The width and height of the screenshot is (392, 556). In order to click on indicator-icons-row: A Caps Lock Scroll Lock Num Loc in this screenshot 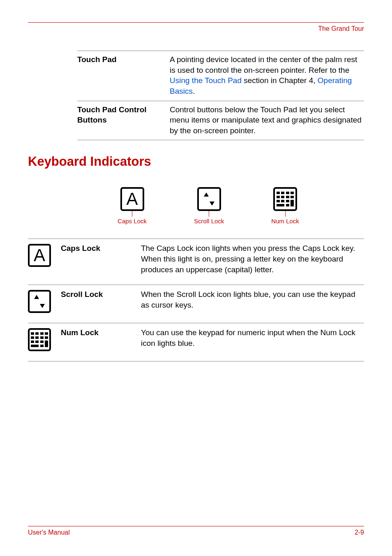, I will do `click(208, 206)`.